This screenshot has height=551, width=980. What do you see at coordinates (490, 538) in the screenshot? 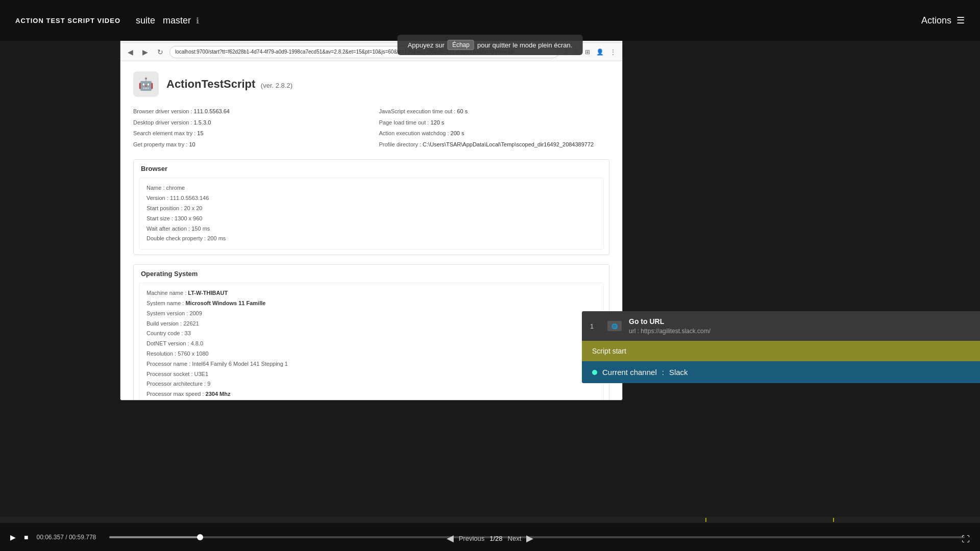
I see `nav-controls: ◀ Previous 1/28 Next ▶` at bounding box center [490, 538].